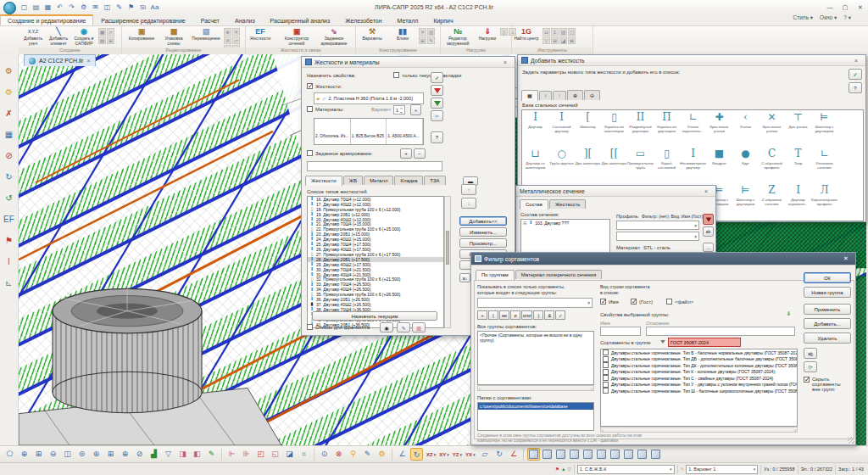 The height and width of the screenshot is (475, 868). I want to click on quick-access-icon: ▦, so click(47, 7).